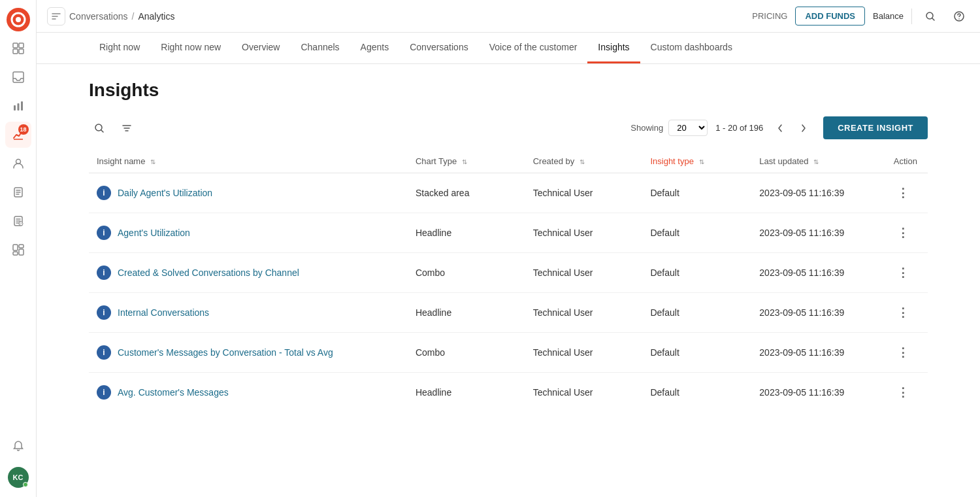  I want to click on page-title: Insights, so click(508, 90).